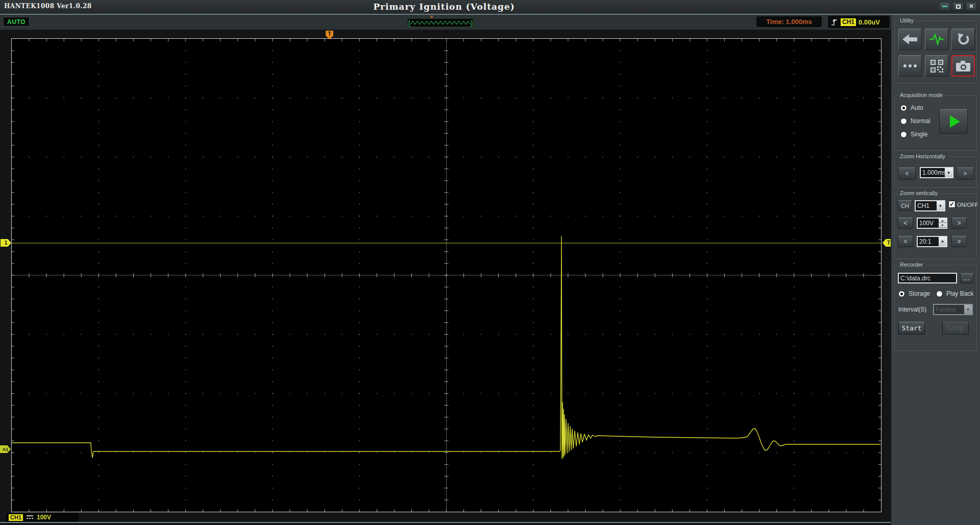 The width and height of the screenshot is (980, 525). What do you see at coordinates (901, 294) in the screenshot?
I see `radio-storage-icon` at bounding box center [901, 294].